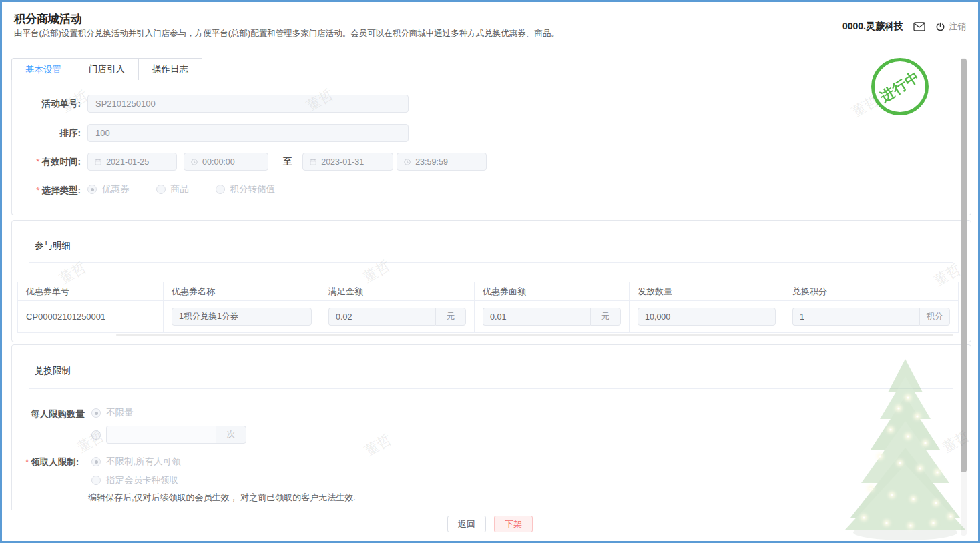 The height and width of the screenshot is (543, 980). Describe the element at coordinates (957, 27) in the screenshot. I see `logout-label: 注销` at that location.